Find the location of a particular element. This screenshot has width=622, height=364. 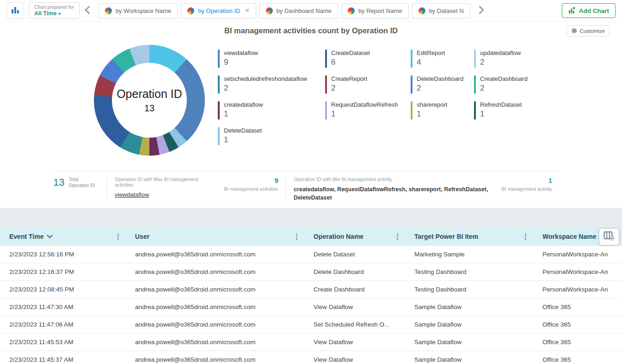

column-settings-button is located at coordinates (609, 237).